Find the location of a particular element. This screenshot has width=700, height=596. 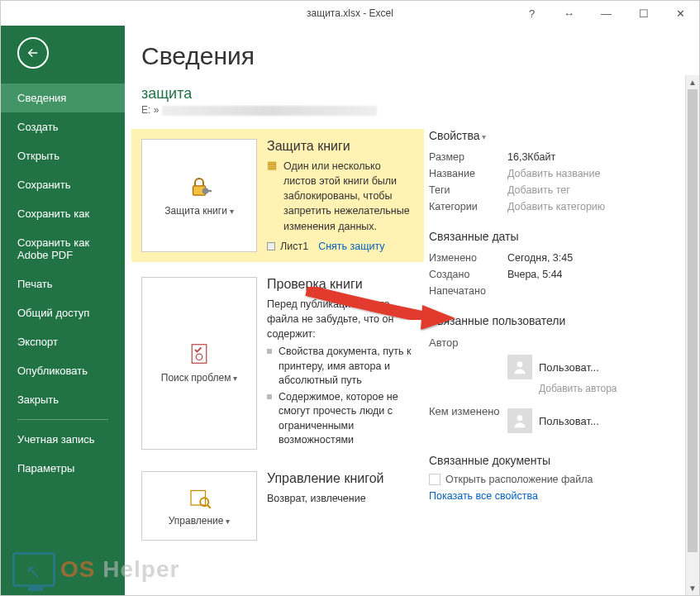

inspect-heading: Проверка книги is located at coordinates (340, 284).